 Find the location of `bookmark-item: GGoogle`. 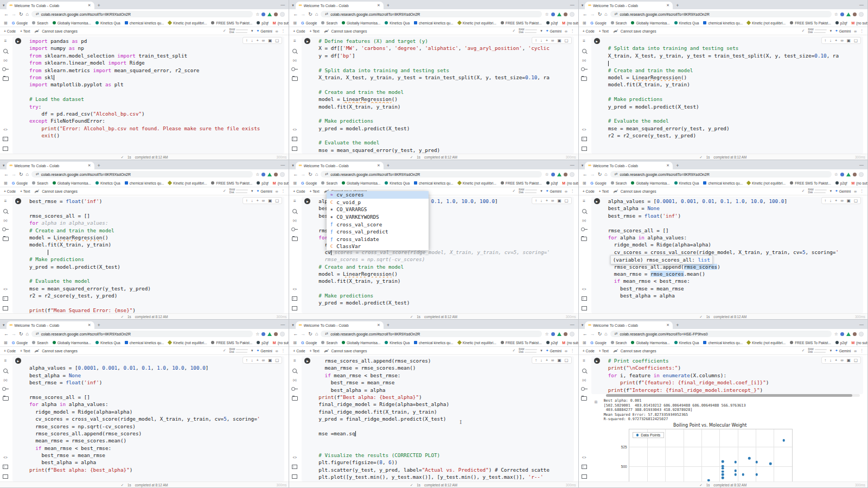

bookmark-item: GGoogle is located at coordinates (598, 183).